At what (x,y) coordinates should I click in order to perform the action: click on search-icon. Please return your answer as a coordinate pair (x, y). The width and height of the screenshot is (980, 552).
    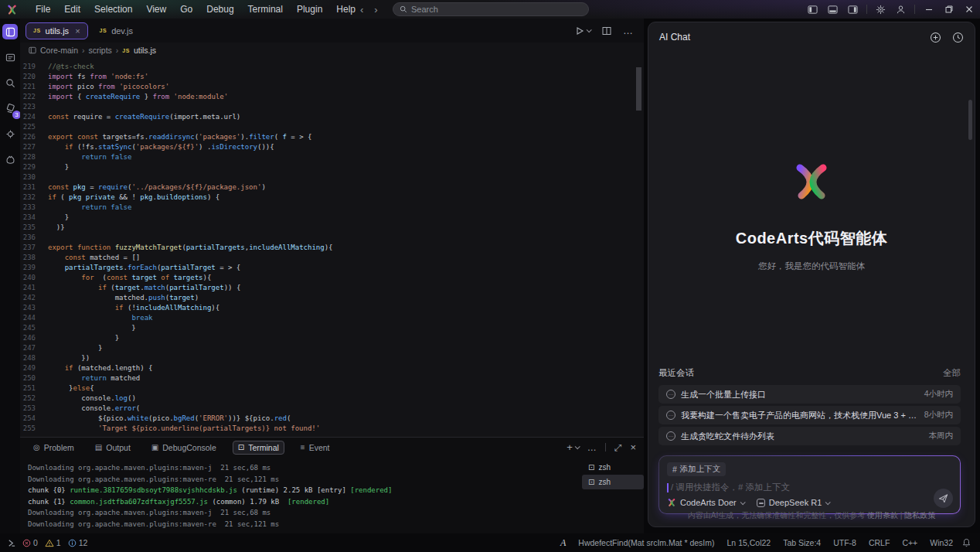
    Looking at the image, I should click on (10, 83).